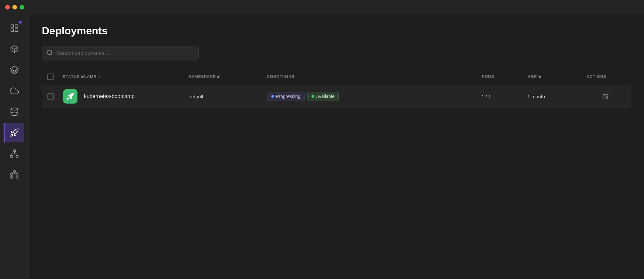  Describe the element at coordinates (557, 77) in the screenshot. I see `th-age: AGE` at that location.